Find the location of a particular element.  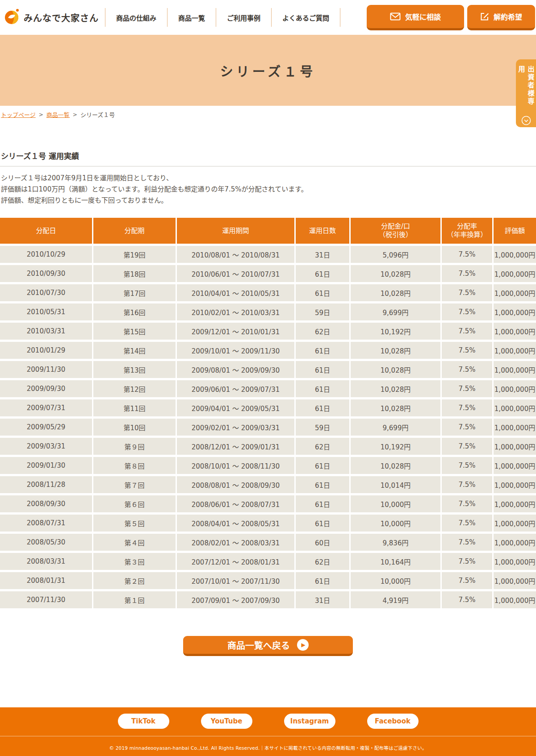

cell-distribution-per-unit: 5,096円 is located at coordinates (396, 254).